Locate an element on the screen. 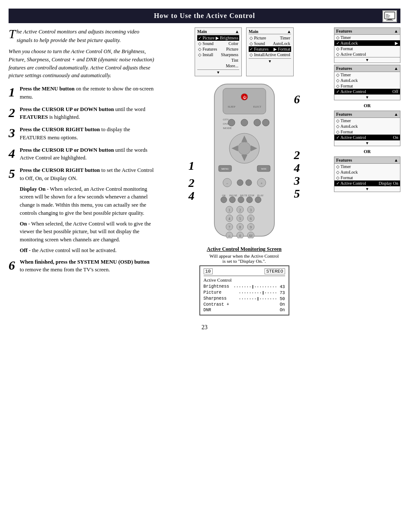 The width and height of the screenshot is (409, 532). ms-row-brightness: Brightness ·······❙········· 43 is located at coordinates (244, 287).